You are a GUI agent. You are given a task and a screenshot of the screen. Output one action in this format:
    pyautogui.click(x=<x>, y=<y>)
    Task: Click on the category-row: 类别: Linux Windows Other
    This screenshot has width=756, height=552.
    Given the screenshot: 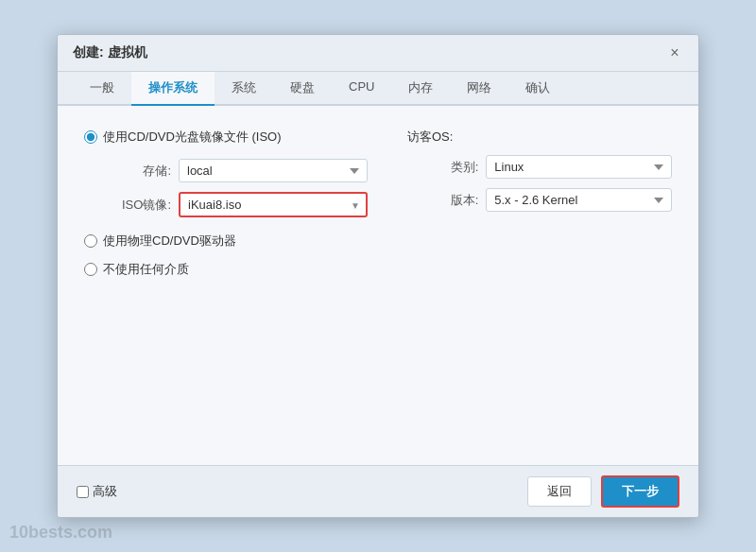 What is the action you would take?
    pyautogui.click(x=558, y=166)
    